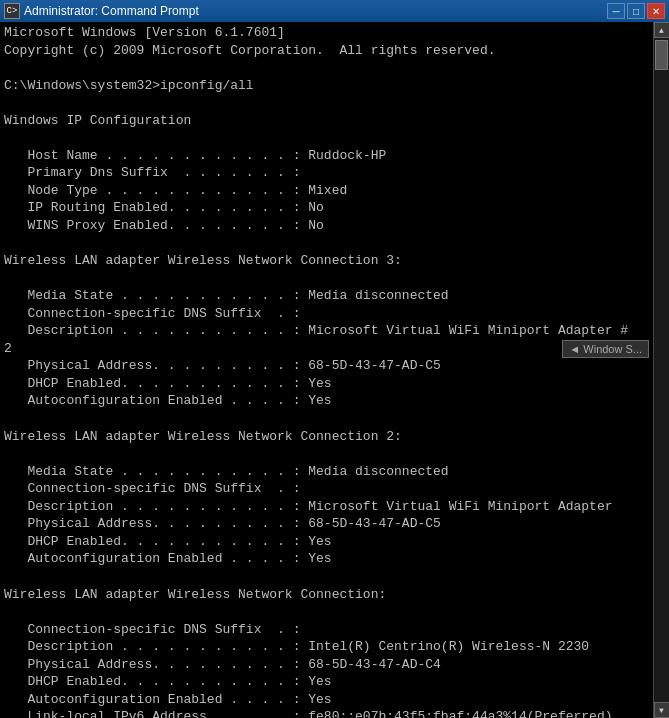  What do you see at coordinates (616, 11) in the screenshot?
I see `minimize-button: ─` at bounding box center [616, 11].